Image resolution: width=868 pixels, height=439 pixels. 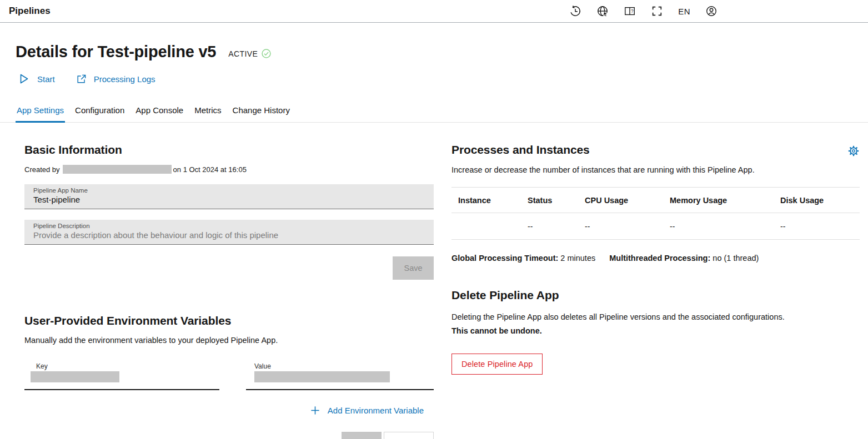 I want to click on basic-info-save-button: Save, so click(x=413, y=268).